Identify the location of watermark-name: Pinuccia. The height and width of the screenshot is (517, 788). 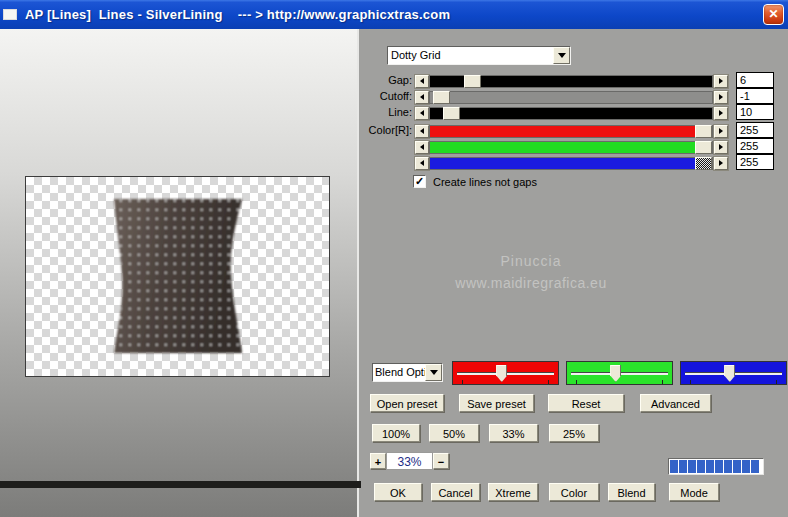
(531, 261).